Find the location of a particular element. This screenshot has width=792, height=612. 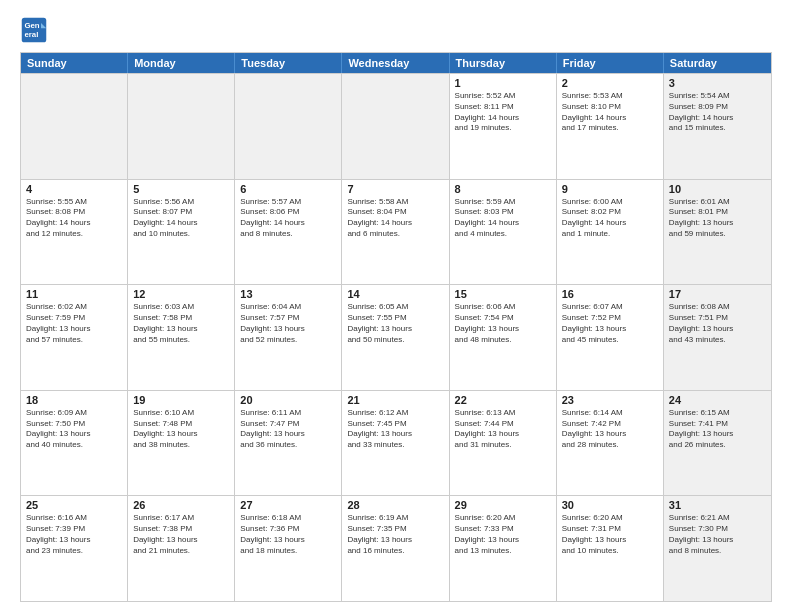

day-info: Sunrise: 6:03 AMSunset: 7:58 PMDaylight:… is located at coordinates (181, 324).